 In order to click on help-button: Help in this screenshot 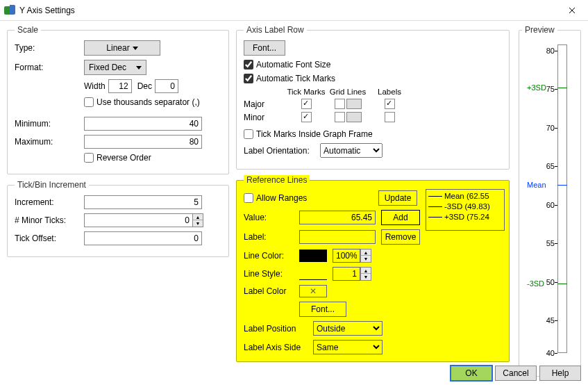, I will do `click(560, 373)`.